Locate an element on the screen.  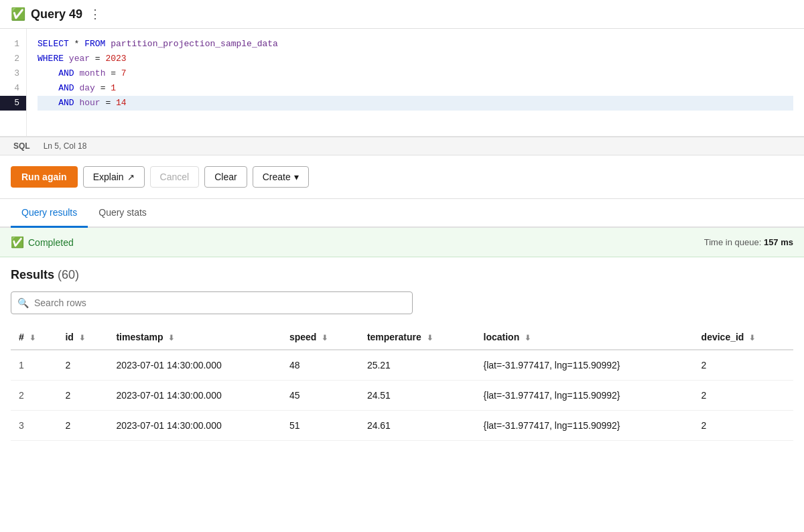
line-number-3: 3 is located at coordinates (13, 74).